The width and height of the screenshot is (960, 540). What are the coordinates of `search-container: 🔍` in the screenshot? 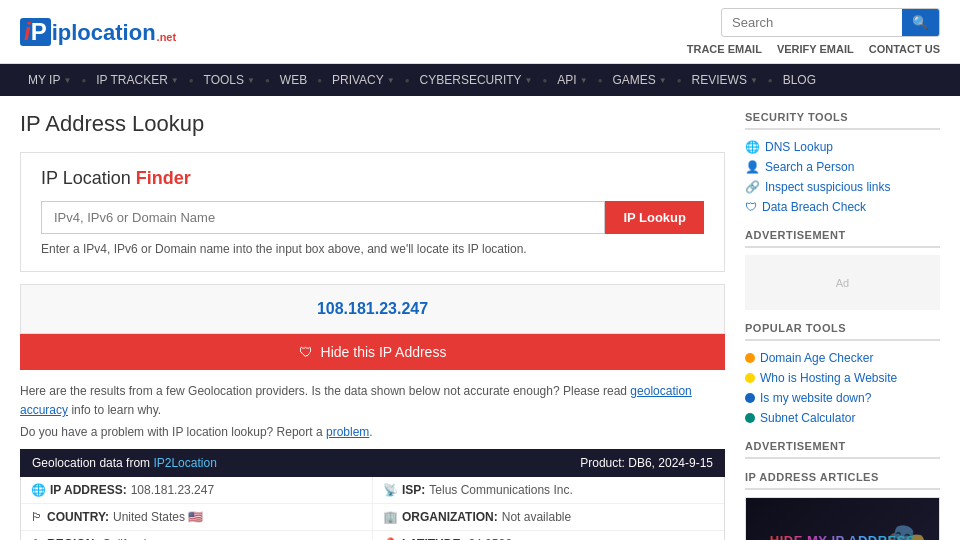 It's located at (830, 22).